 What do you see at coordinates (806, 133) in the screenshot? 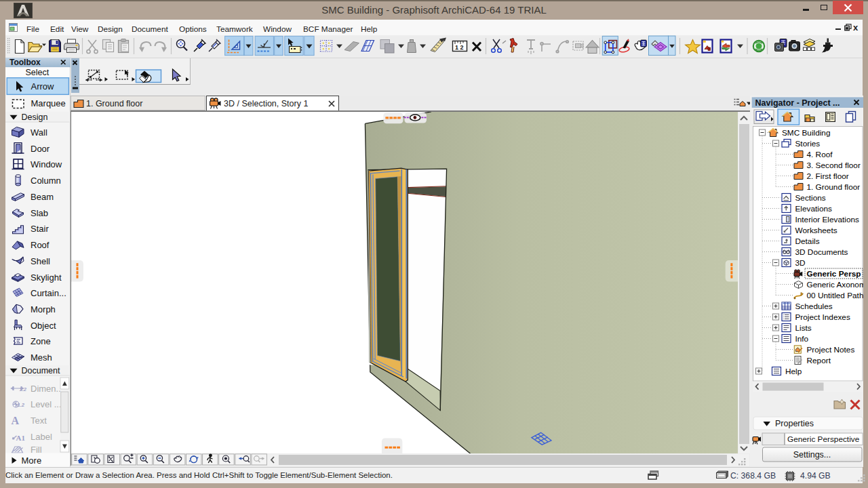
I see `svg-text: SMC Building` at bounding box center [806, 133].